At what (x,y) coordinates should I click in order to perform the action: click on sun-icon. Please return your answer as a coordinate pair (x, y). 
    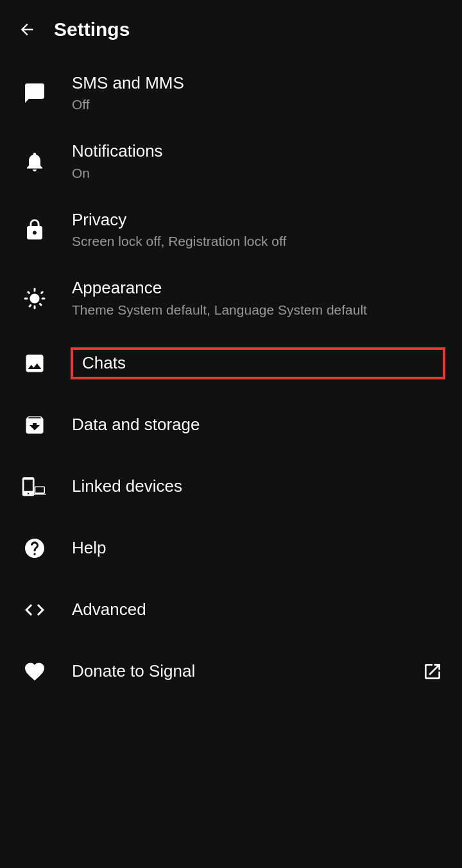
    Looking at the image, I should click on (35, 299).